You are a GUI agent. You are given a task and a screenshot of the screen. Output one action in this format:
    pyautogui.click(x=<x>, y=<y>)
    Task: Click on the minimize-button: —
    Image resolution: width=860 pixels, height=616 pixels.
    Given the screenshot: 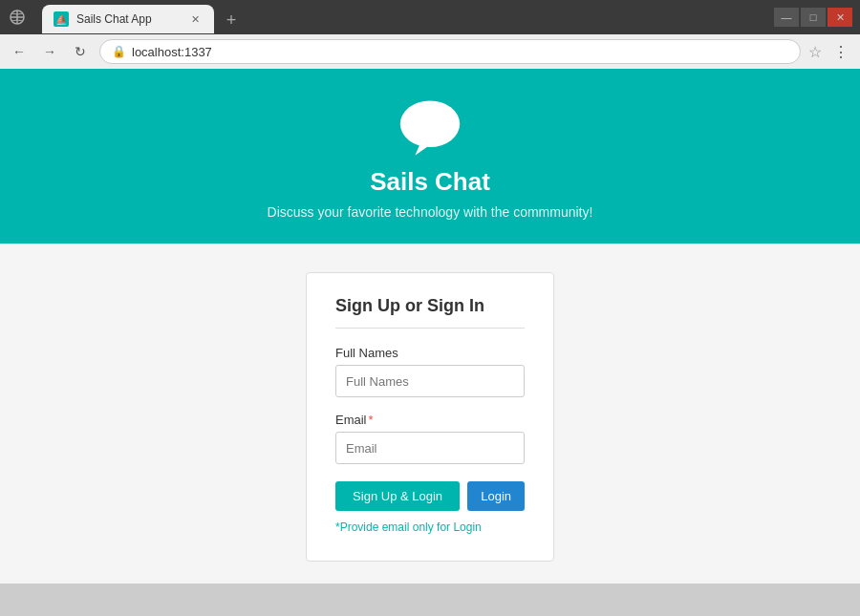 What is the action you would take?
    pyautogui.click(x=786, y=17)
    